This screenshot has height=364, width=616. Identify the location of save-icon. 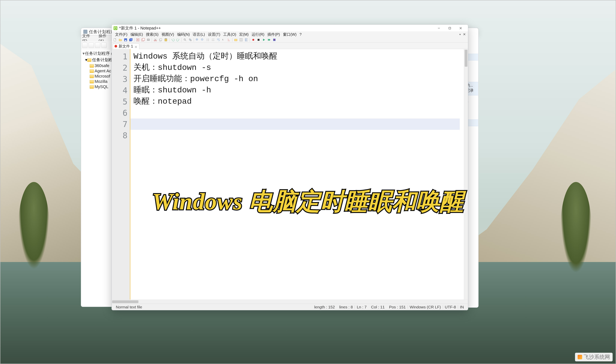
(126, 40).